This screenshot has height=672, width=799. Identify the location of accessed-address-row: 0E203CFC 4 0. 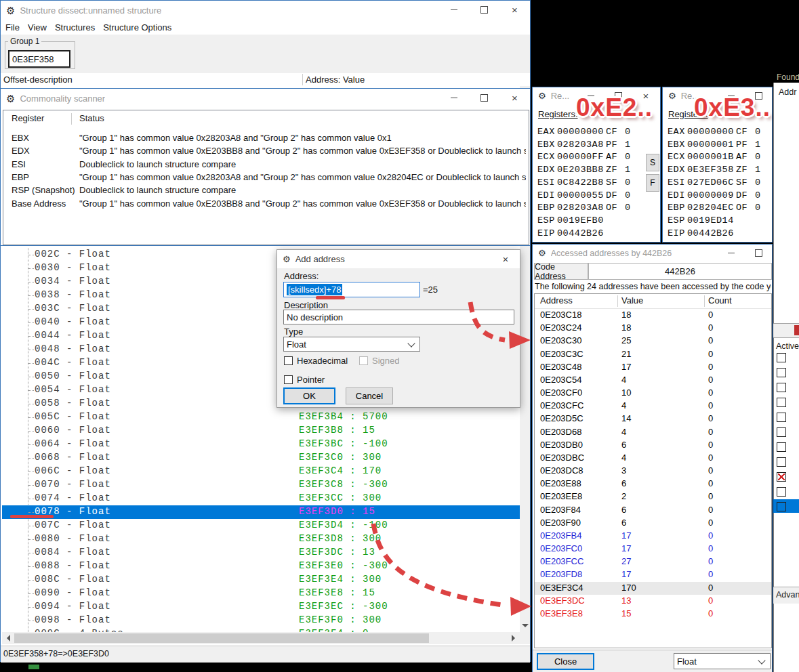
(653, 406).